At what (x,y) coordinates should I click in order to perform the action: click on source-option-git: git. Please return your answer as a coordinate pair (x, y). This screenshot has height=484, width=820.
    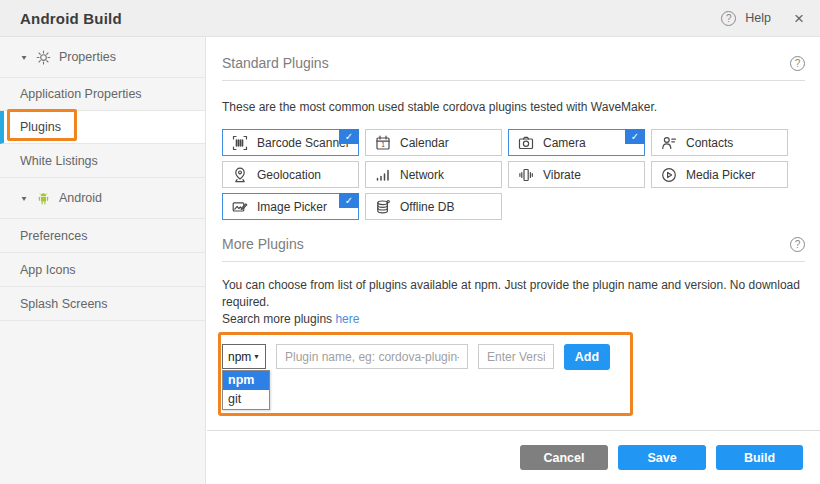
    Looking at the image, I should click on (246, 400).